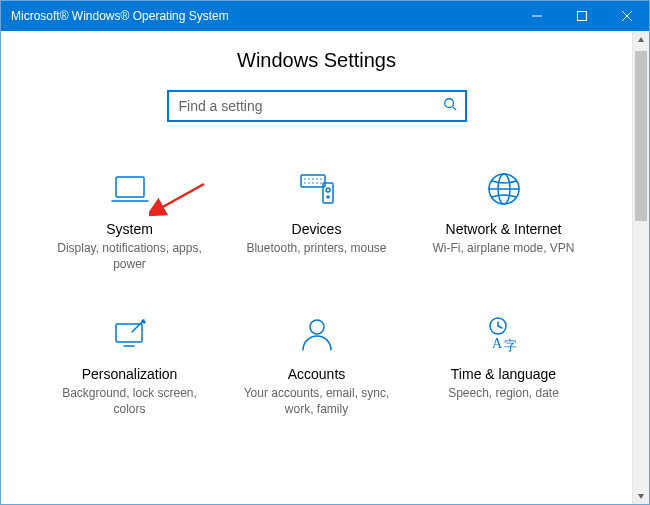 Image resolution: width=650 pixels, height=505 pixels. Describe the element at coordinates (317, 106) in the screenshot. I see `search-box` at that location.